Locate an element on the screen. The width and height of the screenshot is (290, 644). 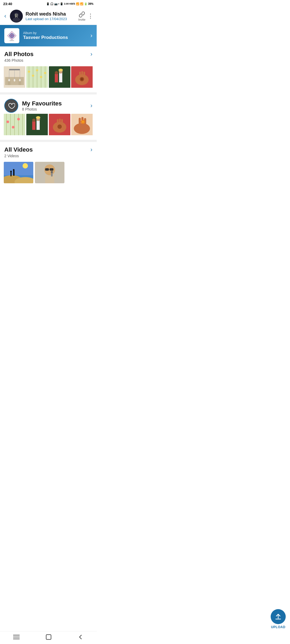
status-icons: 📱 🎧 📷 • 📳 2.00 KB/S 📶 📶 🔋 39% is located at coordinates (70, 4).